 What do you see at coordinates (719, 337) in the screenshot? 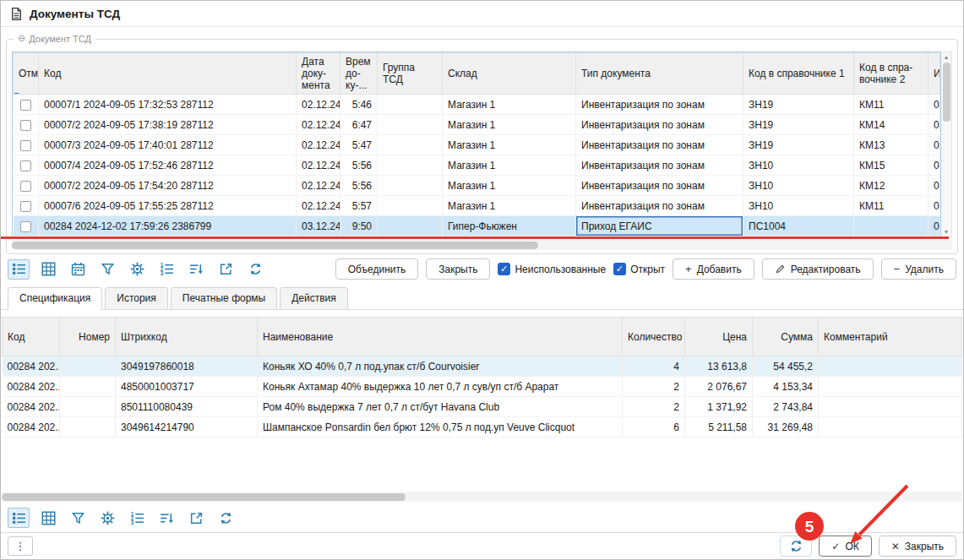
I see `spec-col-price: Цена` at bounding box center [719, 337].